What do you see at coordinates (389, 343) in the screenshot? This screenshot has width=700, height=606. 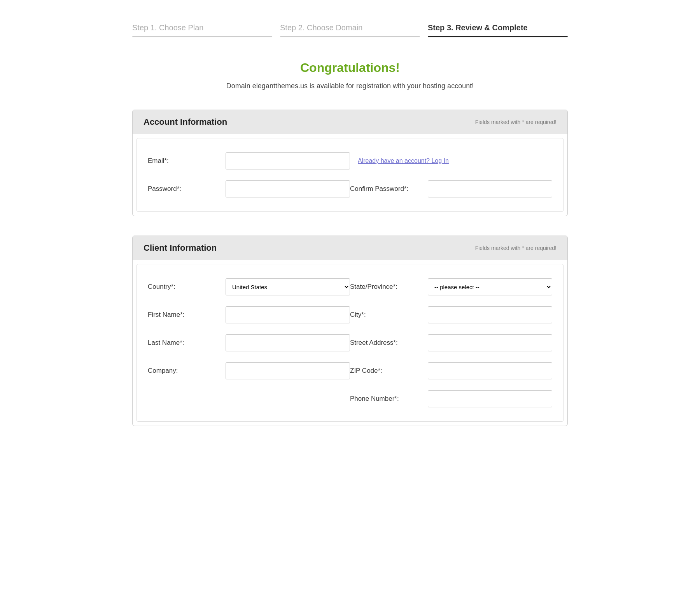 I see `street-address-label: Street Address*:` at bounding box center [389, 343].